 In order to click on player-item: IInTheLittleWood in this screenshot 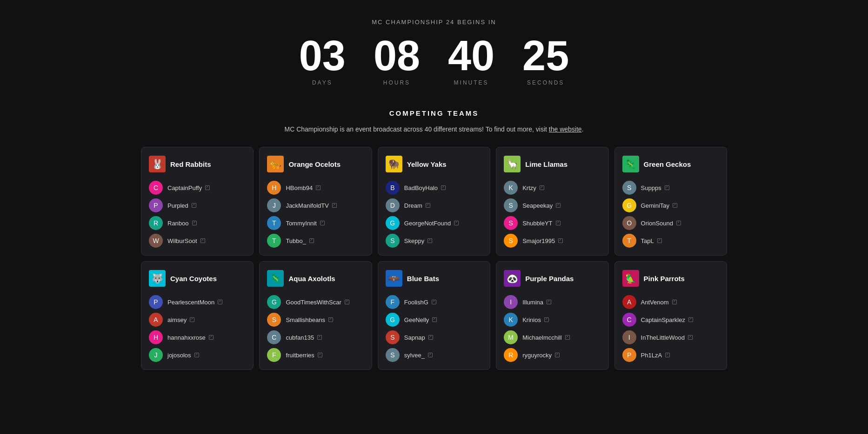, I will do `click(671, 337)`.